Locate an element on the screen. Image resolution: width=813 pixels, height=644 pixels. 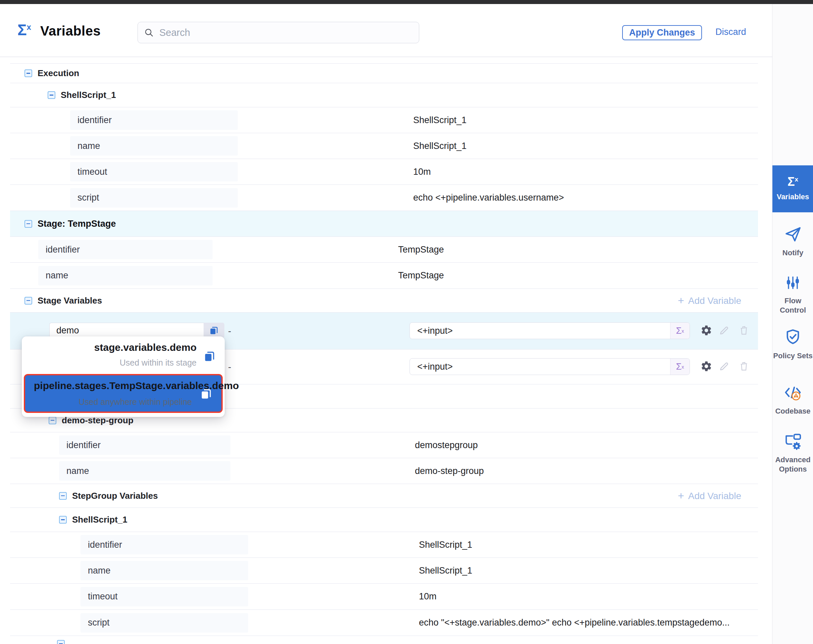
section-label: Execution is located at coordinates (58, 73).